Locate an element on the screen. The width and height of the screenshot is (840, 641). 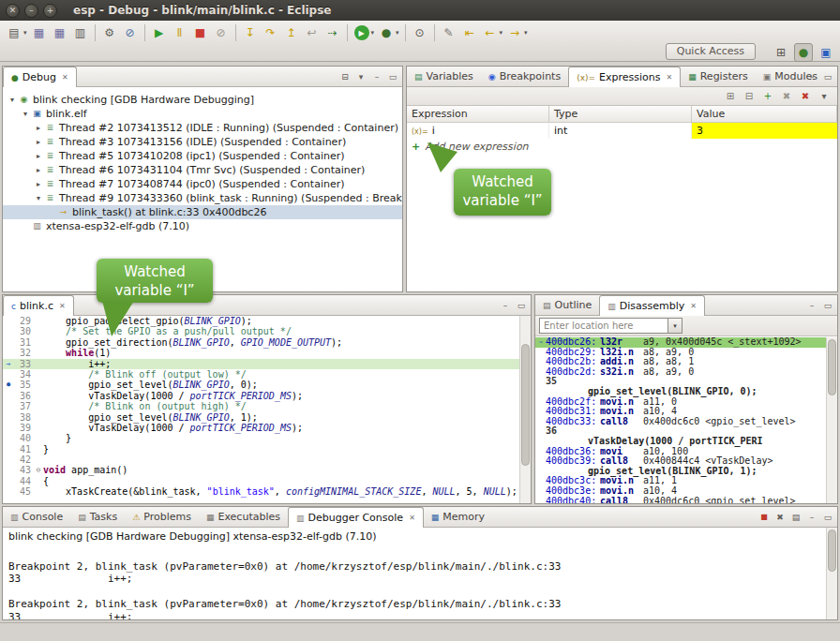
column-header-expression: Expression is located at coordinates (478, 114).